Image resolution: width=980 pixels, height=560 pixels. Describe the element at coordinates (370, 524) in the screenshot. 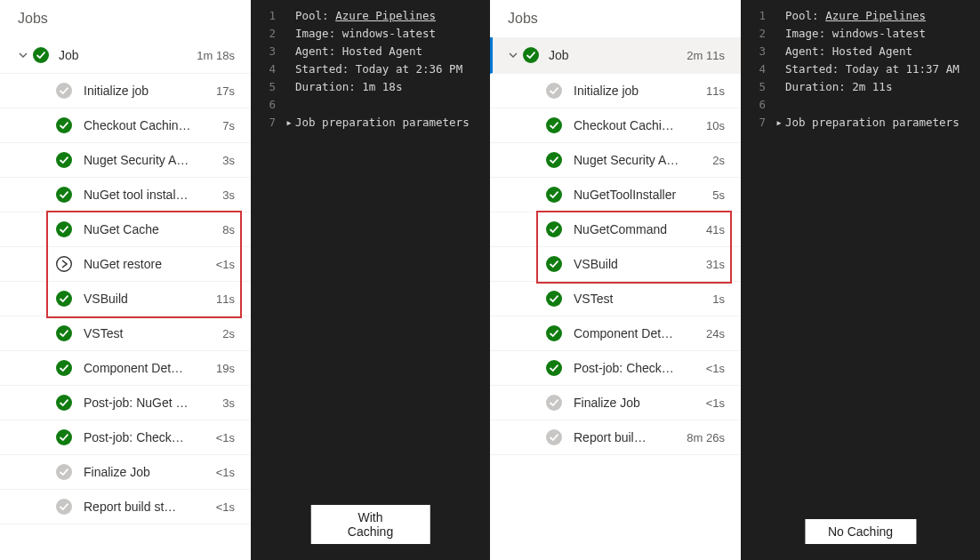

I see `caption-with-caching-button: With Caching` at that location.